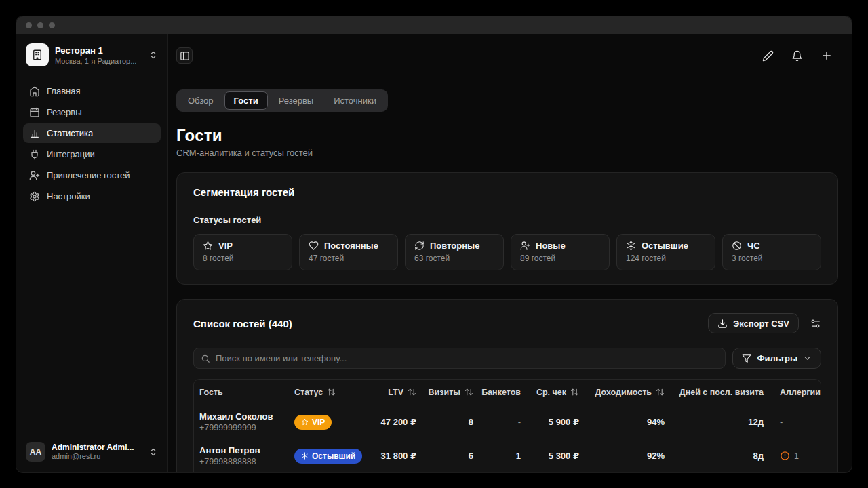 This screenshot has width=868, height=488. Describe the element at coordinates (305, 422) in the screenshot. I see `star-icon` at that location.